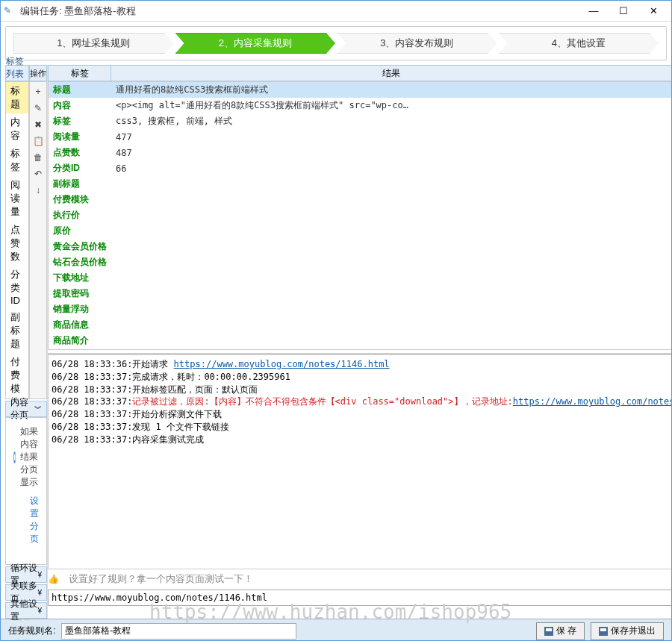 Image resolution: width=672 pixels, height=641 pixels. I want to click on minimize-button: —, so click(594, 11).